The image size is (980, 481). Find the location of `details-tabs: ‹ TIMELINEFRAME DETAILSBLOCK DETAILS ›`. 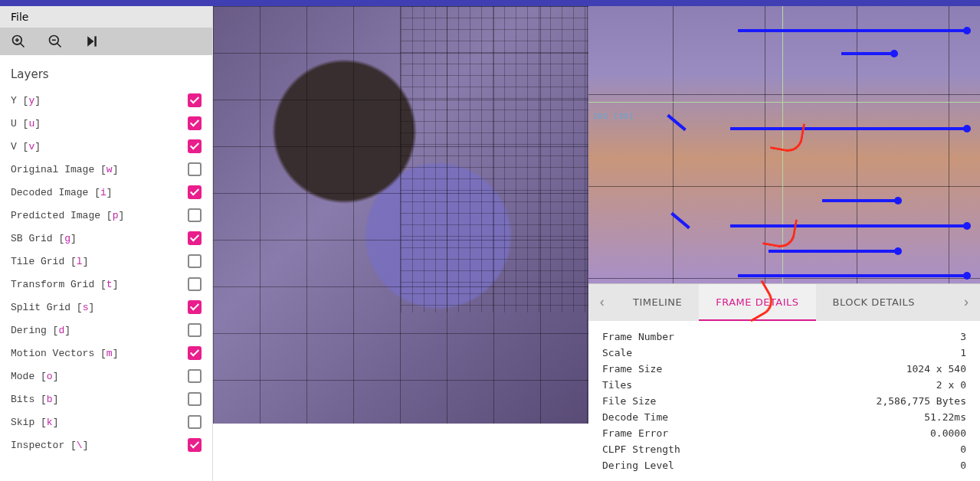

details-tabs: ‹ TIMELINEFRAME DETAILSBLOCK DETAILS › is located at coordinates (785, 303).